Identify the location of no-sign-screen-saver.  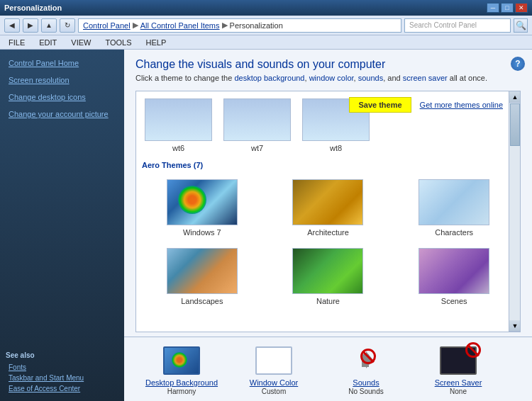
(473, 350).